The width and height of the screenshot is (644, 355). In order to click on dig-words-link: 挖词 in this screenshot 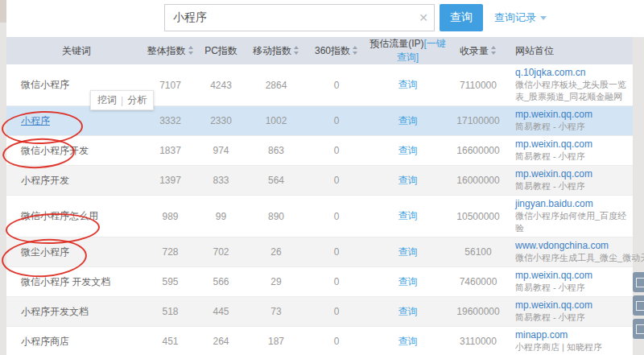, I will do `click(107, 100)`.